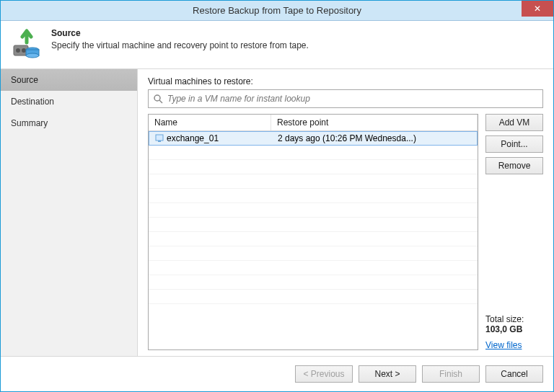  Describe the element at coordinates (324, 374) in the screenshot. I see `previous-button: < Previous` at that location.